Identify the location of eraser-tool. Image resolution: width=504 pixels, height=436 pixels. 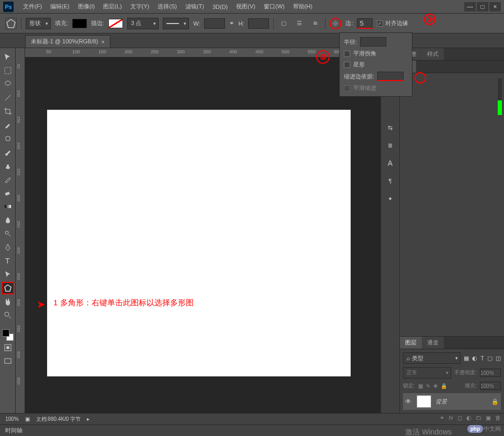
(8, 193).